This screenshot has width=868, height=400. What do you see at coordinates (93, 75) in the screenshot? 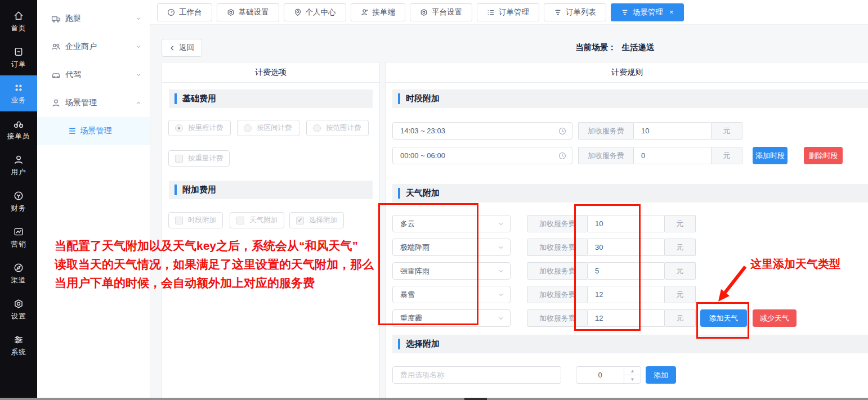
I see `menu-item-driving: 代驾` at bounding box center [93, 75].